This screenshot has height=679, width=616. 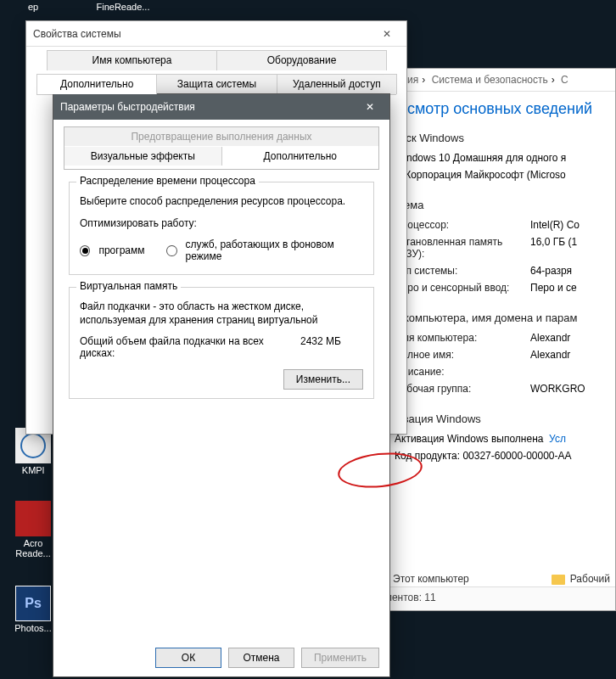 What do you see at coordinates (462, 248) in the screenshot?
I see `label-ram: Установленная память (ОЗУ):` at bounding box center [462, 248].